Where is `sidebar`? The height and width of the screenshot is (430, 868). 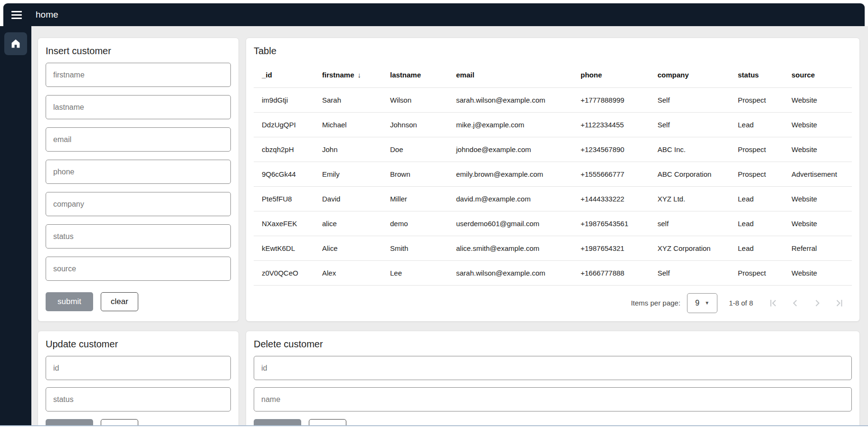 sidebar is located at coordinates (16, 228).